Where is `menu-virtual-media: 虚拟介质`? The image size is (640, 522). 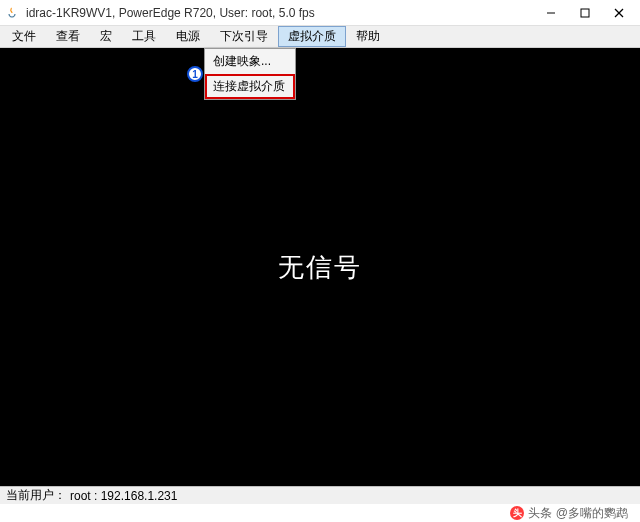 menu-virtual-media: 虚拟介质 is located at coordinates (312, 36).